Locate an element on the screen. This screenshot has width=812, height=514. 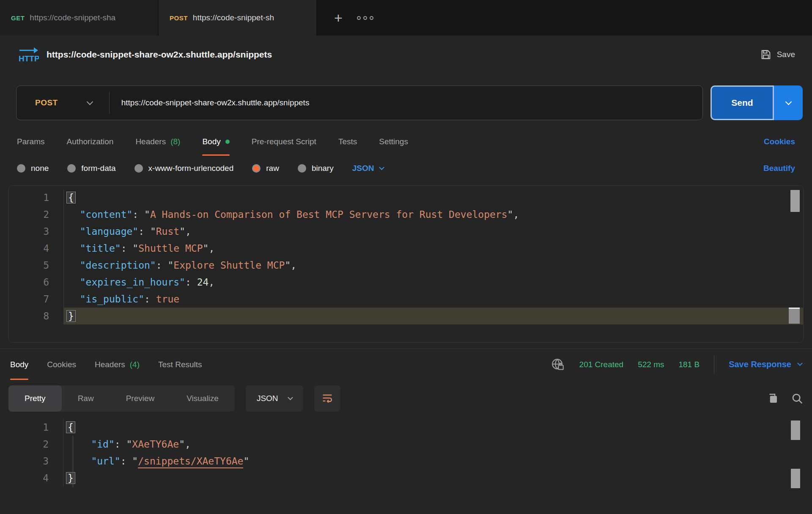
code-token: "id" is located at coordinates (102, 444).